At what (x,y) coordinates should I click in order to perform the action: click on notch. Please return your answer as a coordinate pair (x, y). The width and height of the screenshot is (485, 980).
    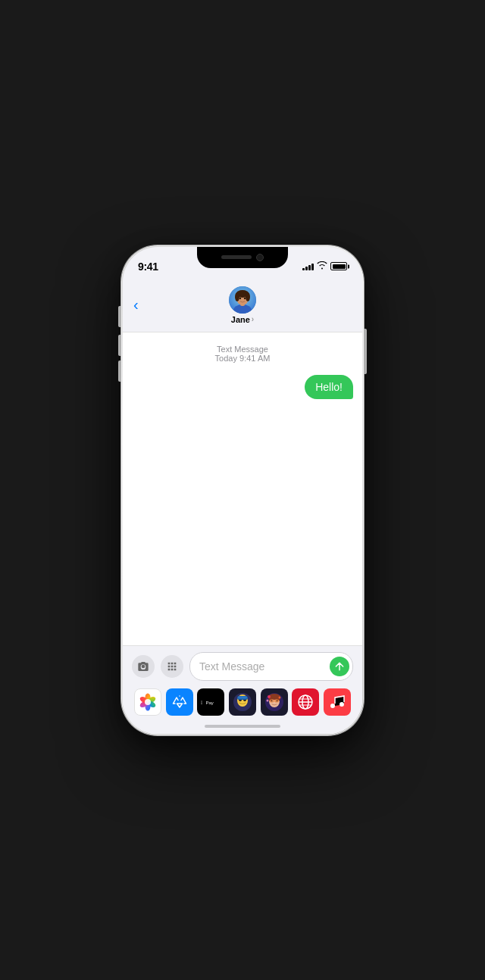
    Looking at the image, I should click on (242, 257).